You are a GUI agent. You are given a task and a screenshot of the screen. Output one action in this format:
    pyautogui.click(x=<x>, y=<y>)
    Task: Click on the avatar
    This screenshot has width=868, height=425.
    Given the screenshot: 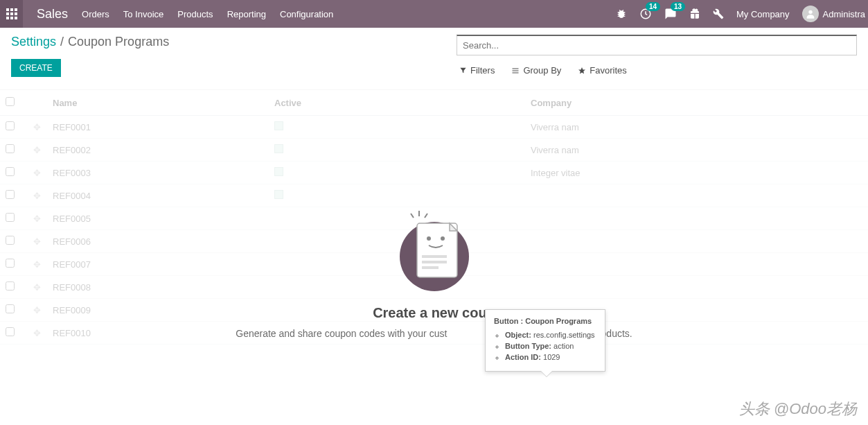 What is the action you would take?
    pyautogui.click(x=811, y=14)
    